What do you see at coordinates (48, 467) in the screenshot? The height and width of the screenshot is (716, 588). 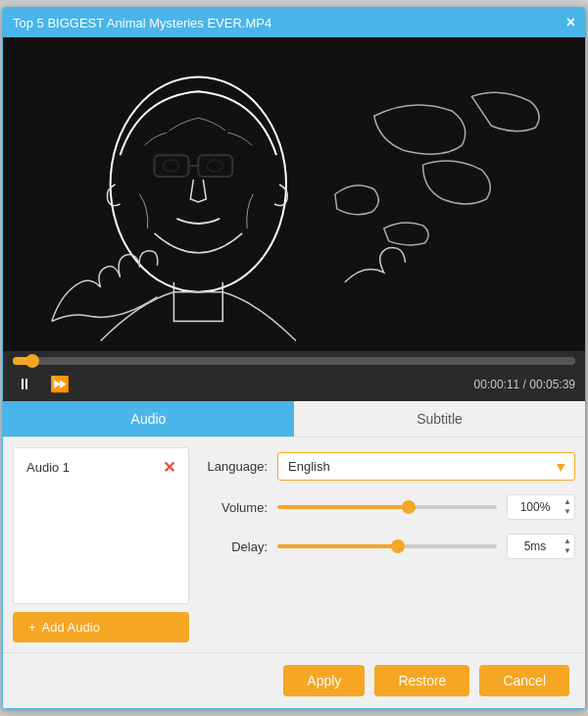 I see `audio-item-label: Audio 1` at bounding box center [48, 467].